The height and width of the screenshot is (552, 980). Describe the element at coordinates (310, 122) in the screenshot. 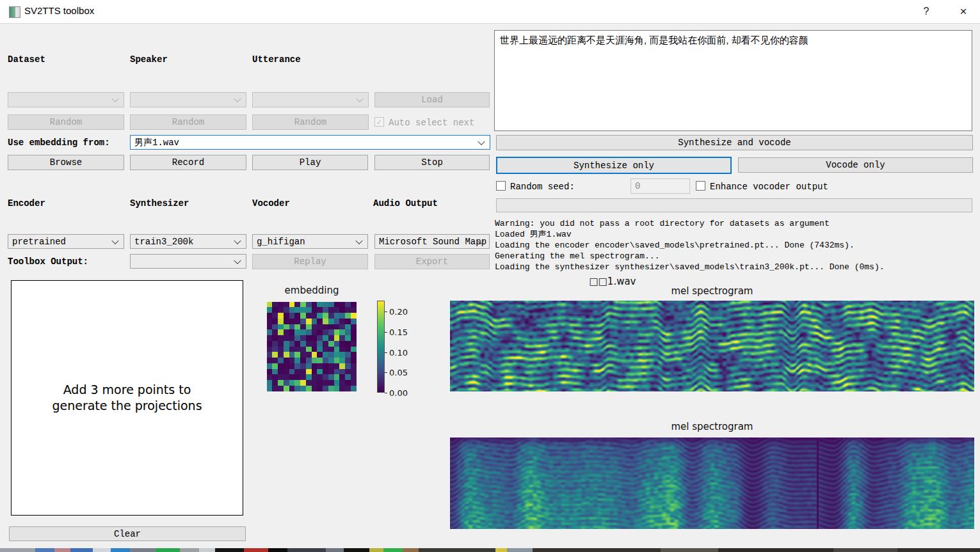

I see `utterance-random-button: Random` at that location.